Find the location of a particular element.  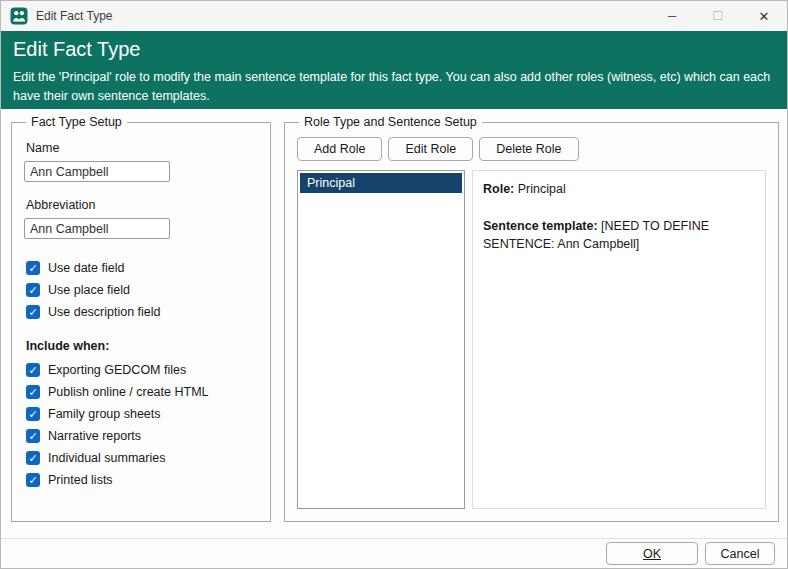

checkbox-label: Individual summaries is located at coordinates (106, 458).